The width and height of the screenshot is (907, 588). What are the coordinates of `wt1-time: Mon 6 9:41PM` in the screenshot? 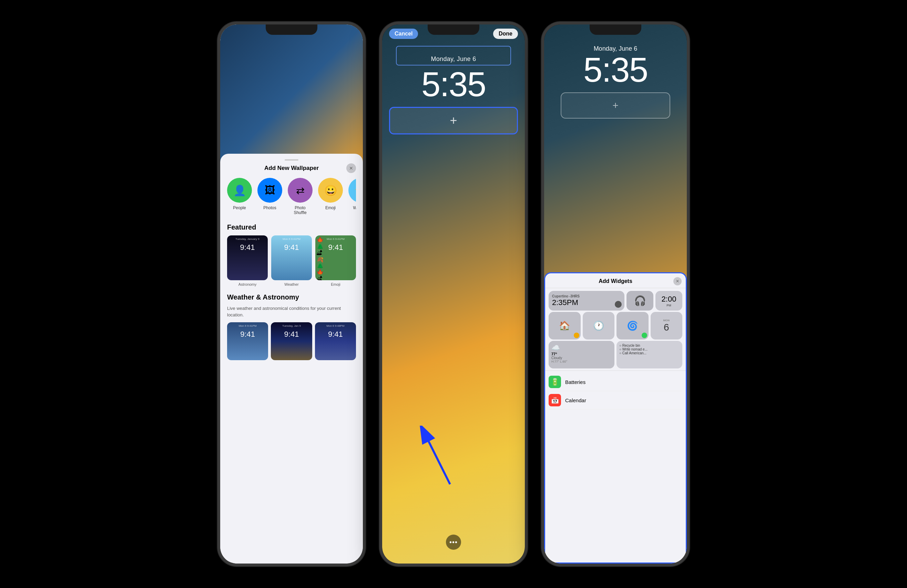 It's located at (248, 326).